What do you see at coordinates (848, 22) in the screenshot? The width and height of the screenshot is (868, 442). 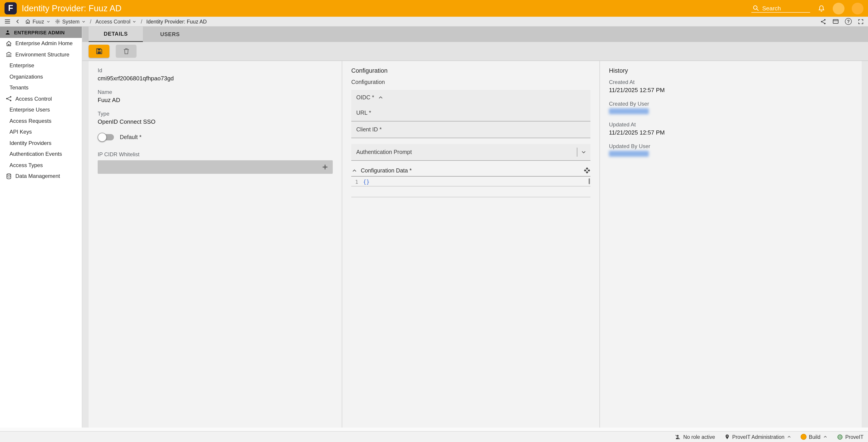 I see `help-icon: ?` at bounding box center [848, 22].